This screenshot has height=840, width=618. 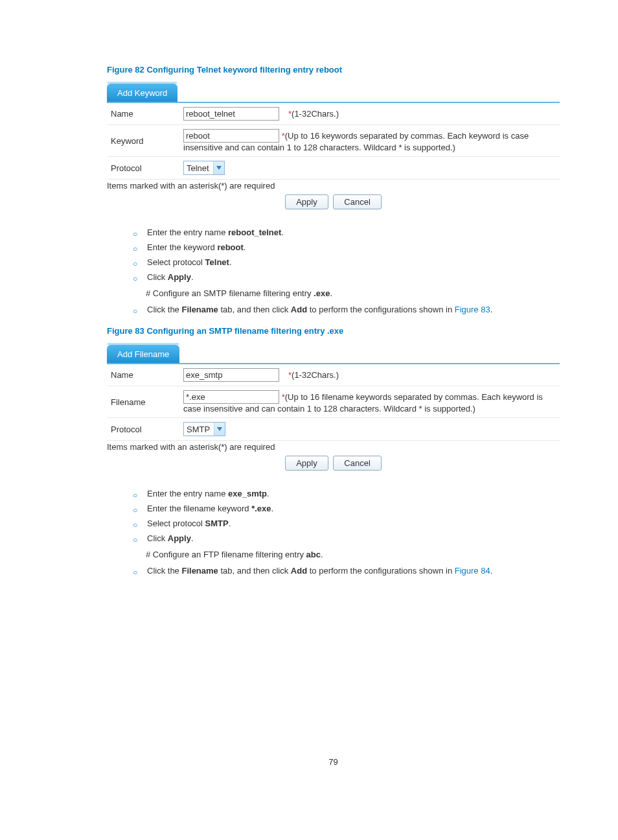 What do you see at coordinates (333, 331) in the screenshot?
I see `figure-83-title: Figure 83 Configuring an SMTP filename f…` at bounding box center [333, 331].